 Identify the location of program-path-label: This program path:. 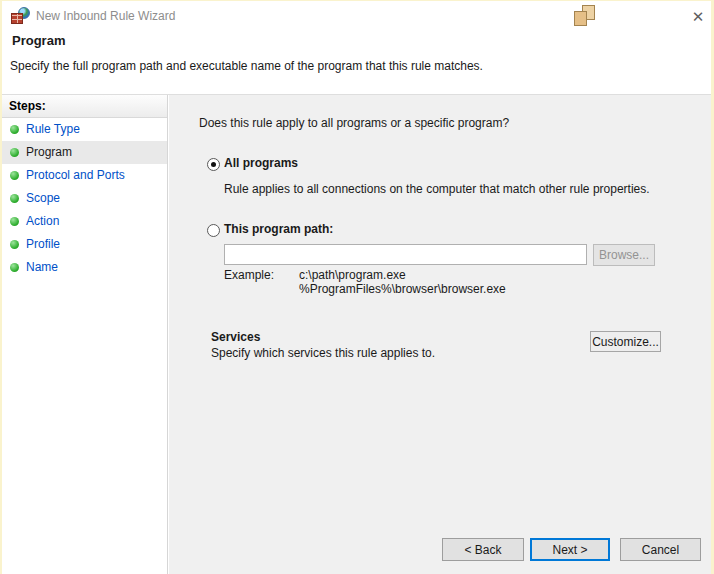
(278, 229).